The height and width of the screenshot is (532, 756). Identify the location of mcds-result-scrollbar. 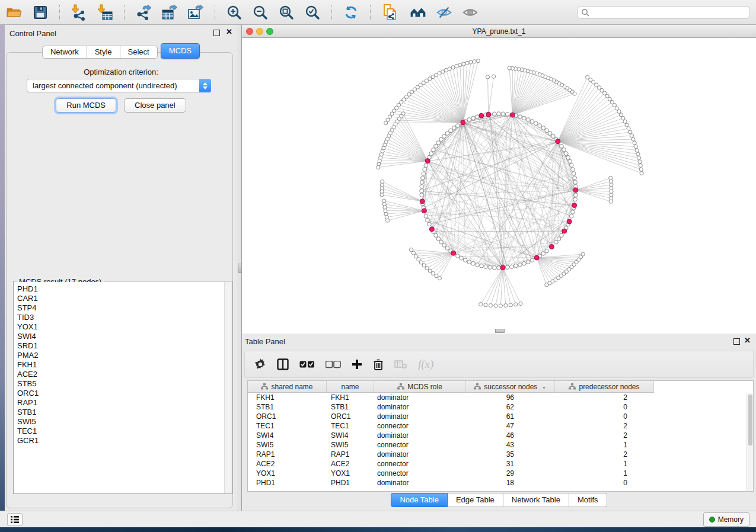
(228, 387).